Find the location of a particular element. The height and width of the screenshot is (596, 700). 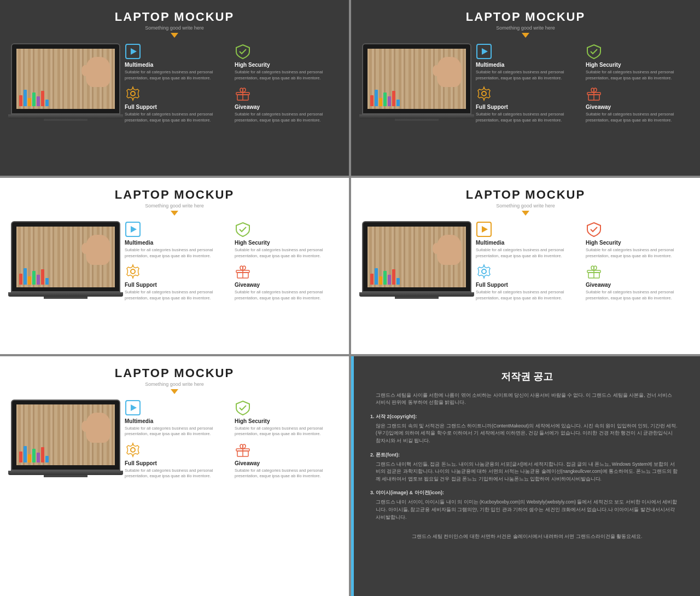

feature-security-5: High Security Suitable for all categorie… is located at coordinates (287, 418).